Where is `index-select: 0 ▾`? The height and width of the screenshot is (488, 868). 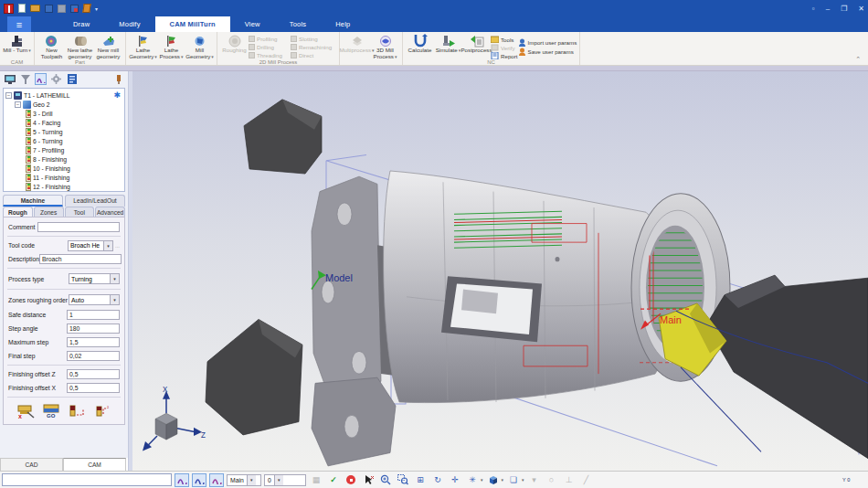 index-select: 0 ▾ is located at coordinates (285, 481).